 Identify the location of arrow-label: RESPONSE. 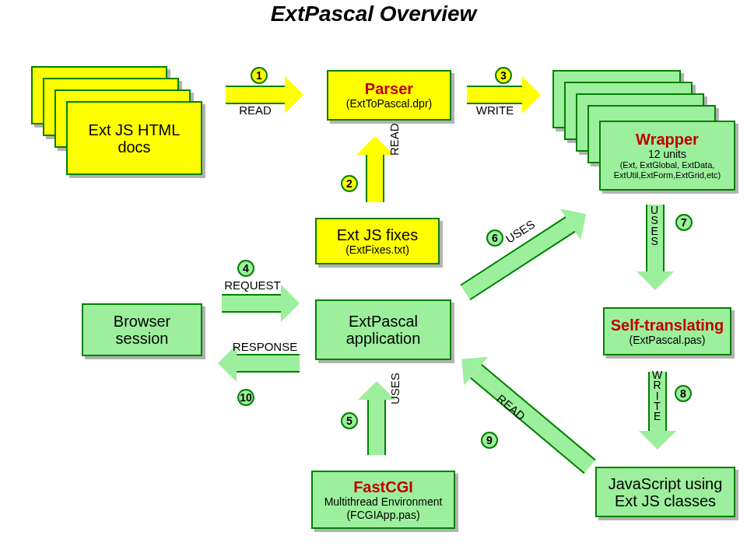
(265, 347).